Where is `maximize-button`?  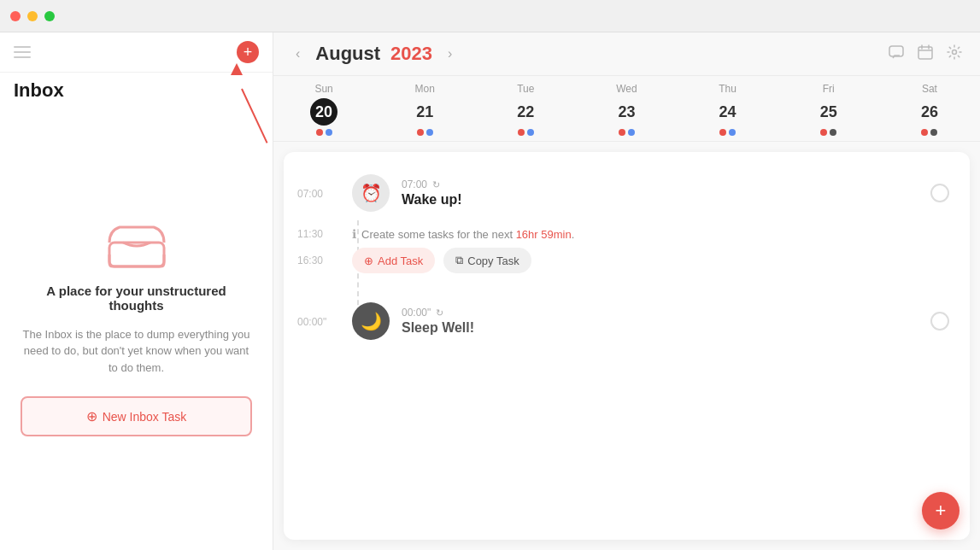
maximize-button is located at coordinates (50, 16).